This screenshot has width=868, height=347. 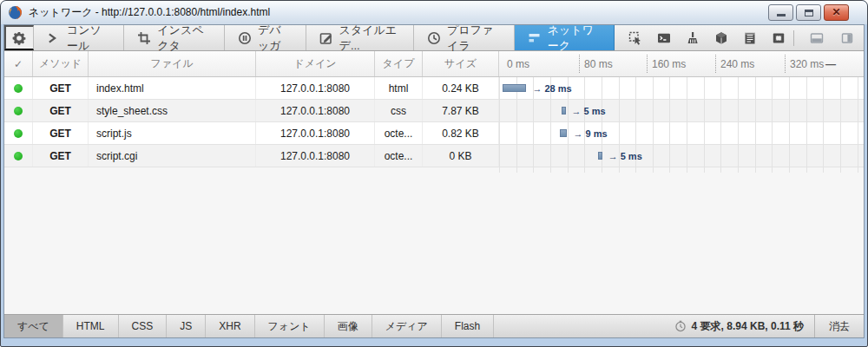 I want to click on request-row: GET style_sheet.css 127.0.0.1:8080 css 7…, so click(x=434, y=111).